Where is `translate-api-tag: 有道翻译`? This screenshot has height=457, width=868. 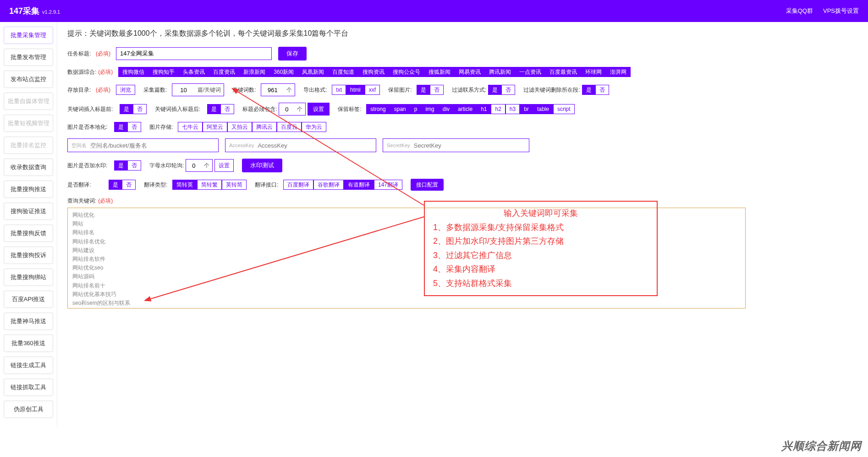 translate-api-tag: 有道翻译 is located at coordinates (359, 185).